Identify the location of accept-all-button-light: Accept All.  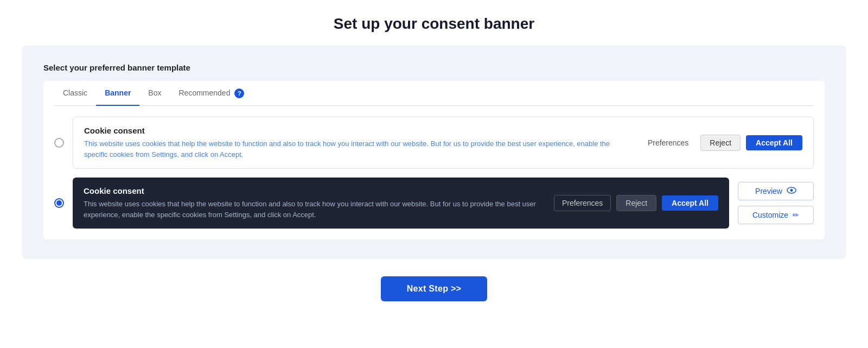
(774, 143).